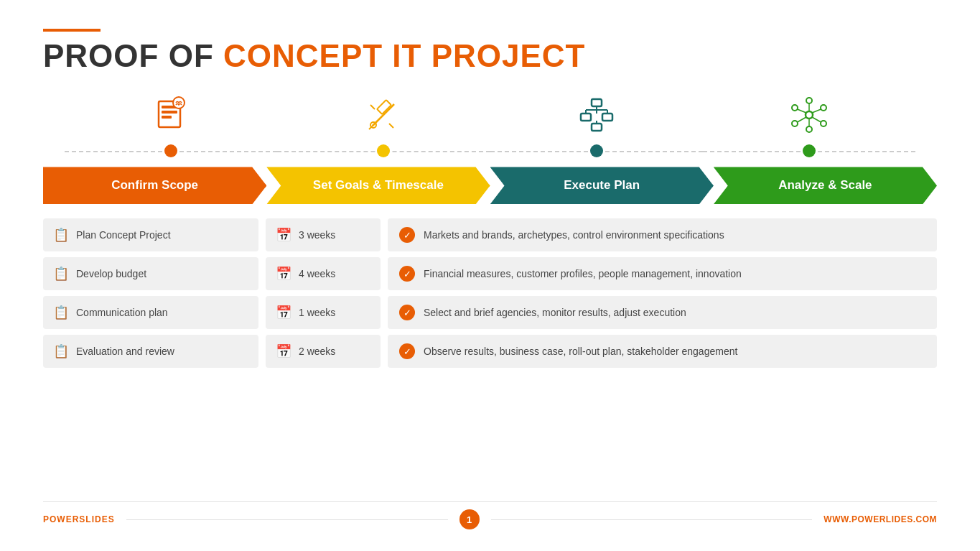  I want to click on footer: POWERSLIDES 1 WWW.POWERLIDES.COM, so click(490, 516).